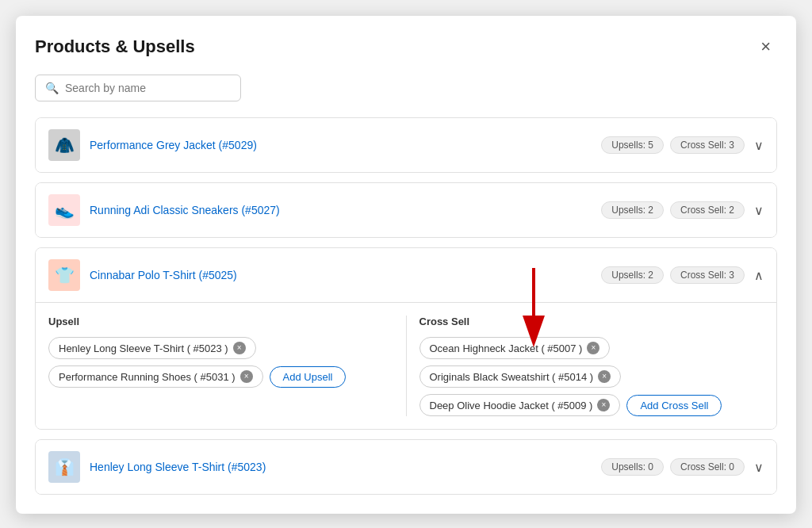 The height and width of the screenshot is (528, 812). What do you see at coordinates (592, 322) in the screenshot?
I see `crosssell-section-title: Cross Sell` at bounding box center [592, 322].